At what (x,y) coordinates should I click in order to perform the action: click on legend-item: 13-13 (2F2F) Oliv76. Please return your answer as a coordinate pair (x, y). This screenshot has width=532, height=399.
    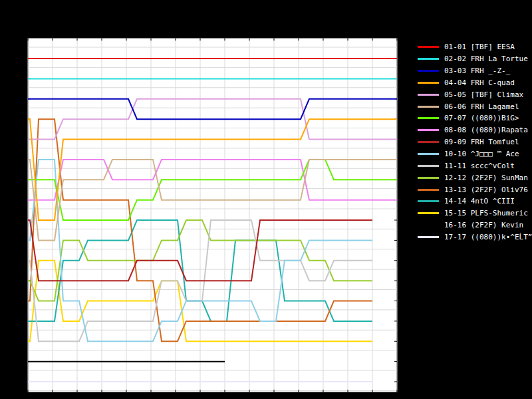
    Looking at the image, I should click on (475, 190).